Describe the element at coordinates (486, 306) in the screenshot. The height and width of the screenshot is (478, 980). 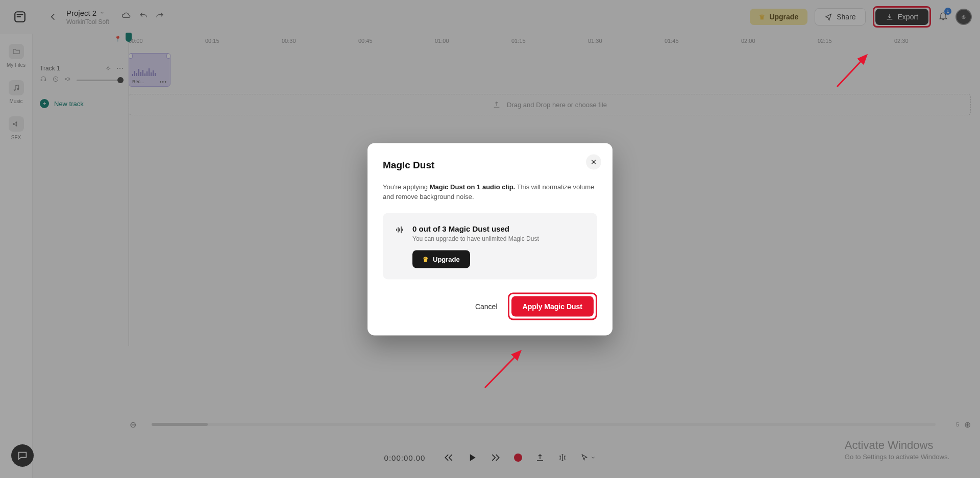
I see `cancel-button: Cancel` at that location.